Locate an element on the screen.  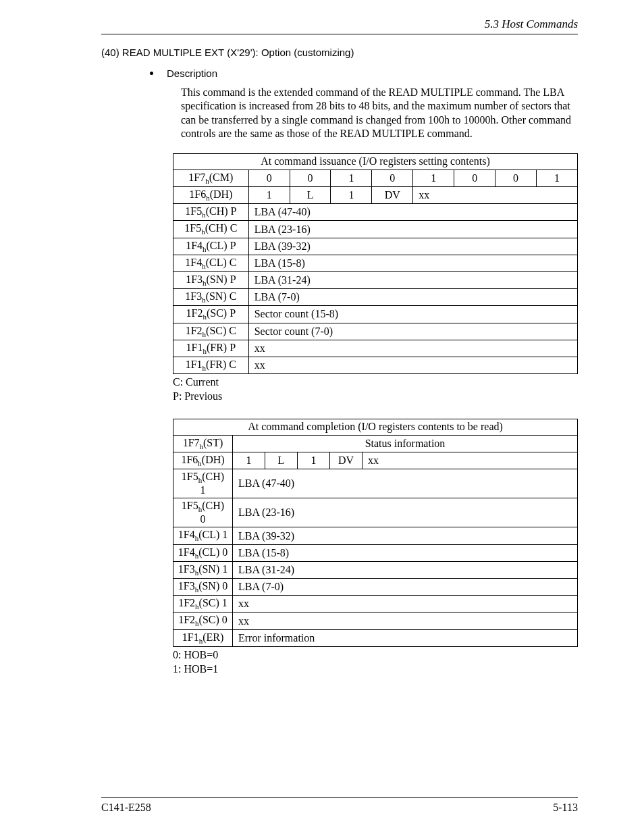
header-text: 5.3 Host Commands is located at coordinates (531, 24).